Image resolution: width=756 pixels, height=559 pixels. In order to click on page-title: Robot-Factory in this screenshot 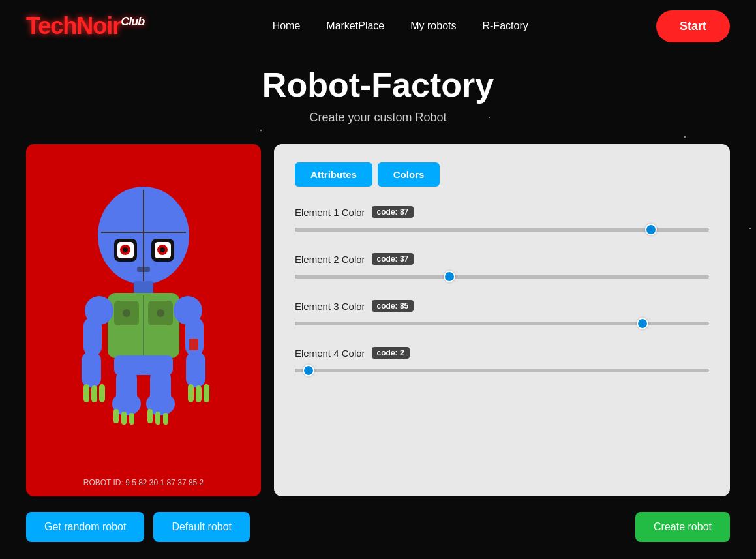, I will do `click(378, 85)`.